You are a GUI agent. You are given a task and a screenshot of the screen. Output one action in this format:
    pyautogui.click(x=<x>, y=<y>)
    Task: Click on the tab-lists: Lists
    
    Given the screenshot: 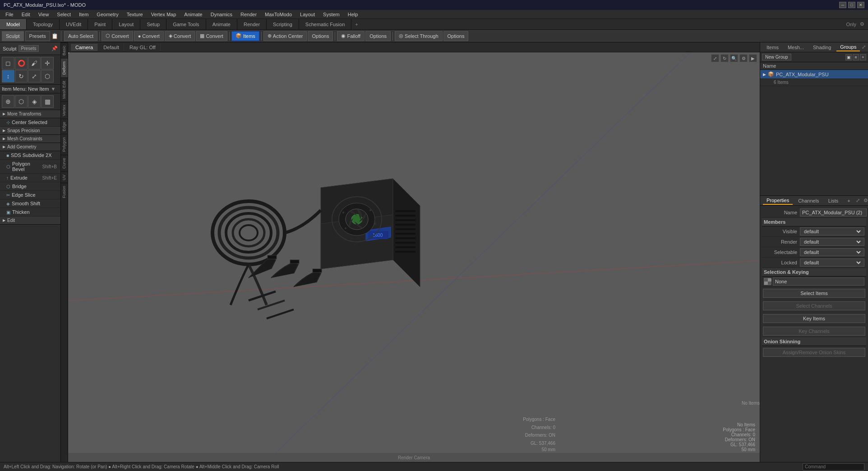 What is the action you would take?
    pyautogui.click(x=834, y=201)
    